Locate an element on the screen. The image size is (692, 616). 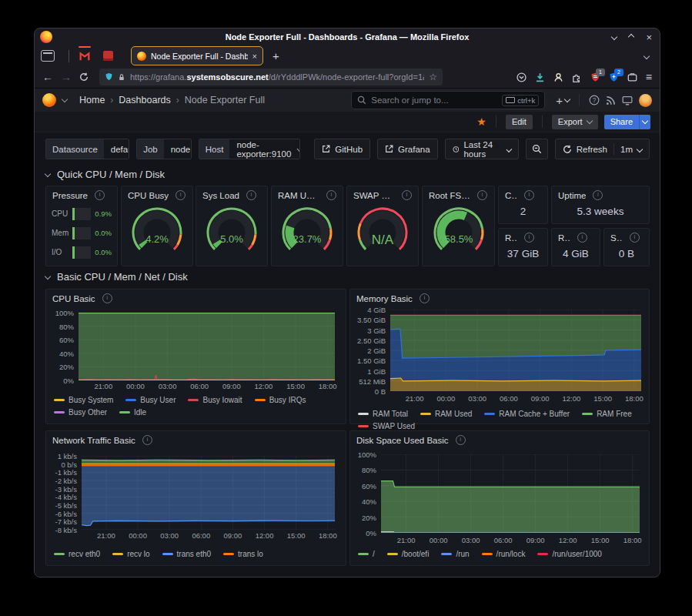
menu-icon: ≡ is located at coordinates (649, 77).